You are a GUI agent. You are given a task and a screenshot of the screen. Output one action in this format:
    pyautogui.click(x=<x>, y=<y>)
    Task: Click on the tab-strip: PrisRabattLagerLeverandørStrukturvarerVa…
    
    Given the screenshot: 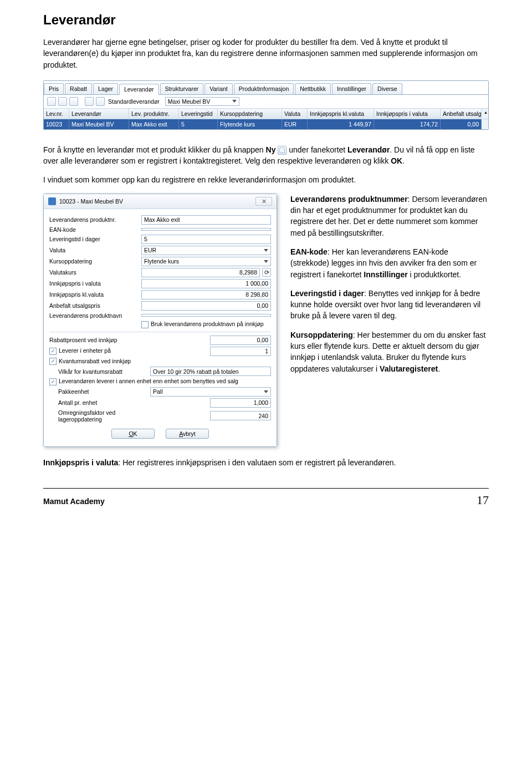 What is the action you would take?
    pyautogui.click(x=266, y=88)
    